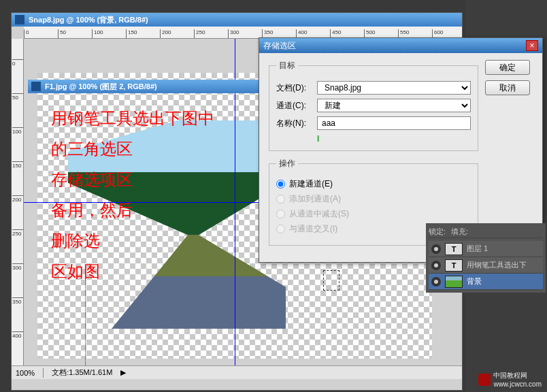 Image resolution: width=547 pixels, height=392 pixels. I want to click on destination-legend: 目标, so click(287, 65).